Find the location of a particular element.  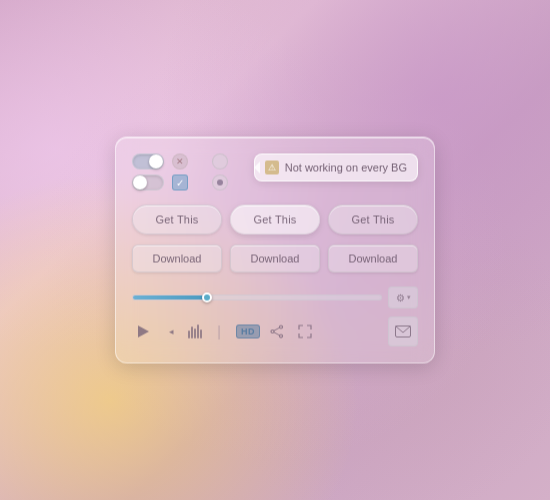

fullscreen-button is located at coordinates (305, 332).